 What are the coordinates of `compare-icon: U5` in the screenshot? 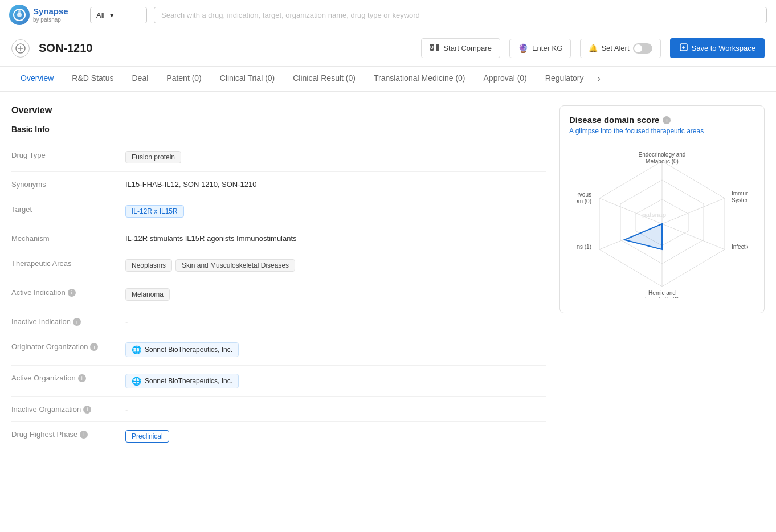 It's located at (435, 48).